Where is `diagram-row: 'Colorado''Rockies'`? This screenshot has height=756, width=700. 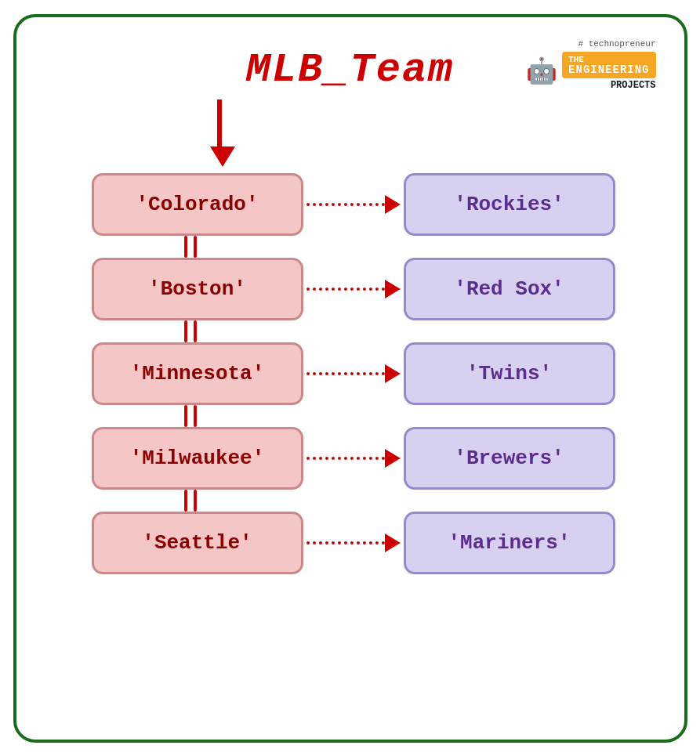 diagram-row: 'Colorado''Rockies' is located at coordinates (374, 204).